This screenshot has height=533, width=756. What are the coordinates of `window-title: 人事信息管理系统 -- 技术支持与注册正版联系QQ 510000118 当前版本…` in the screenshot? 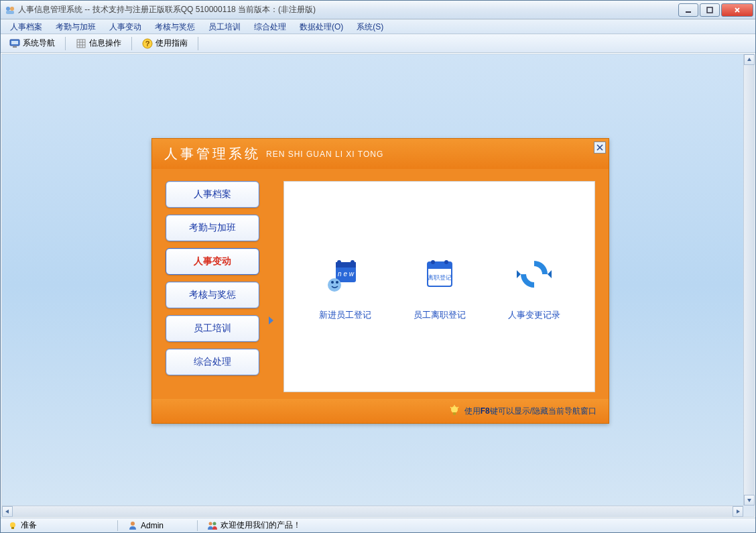 It's located at (348, 9).